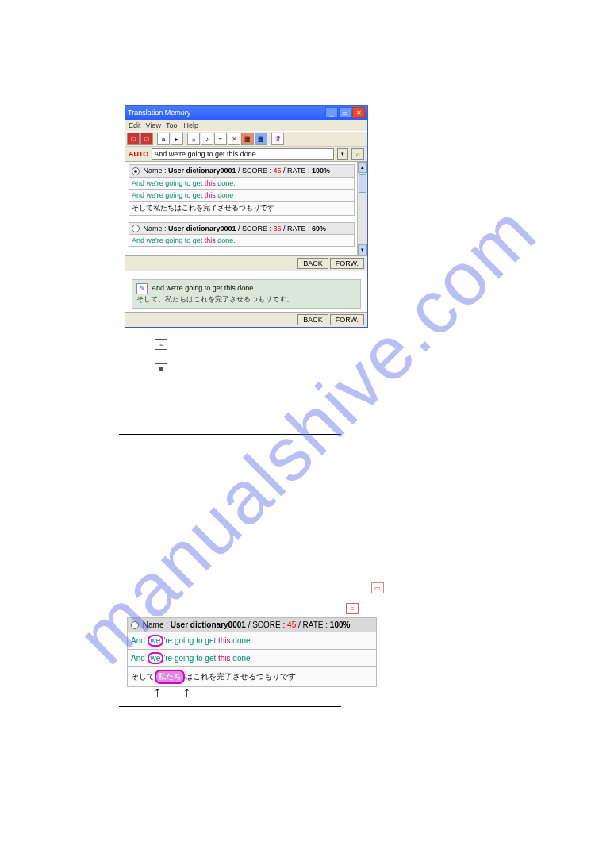 The height and width of the screenshot is (868, 614). What do you see at coordinates (133, 139) in the screenshot?
I see `toolbar-btn-1: □` at bounding box center [133, 139].